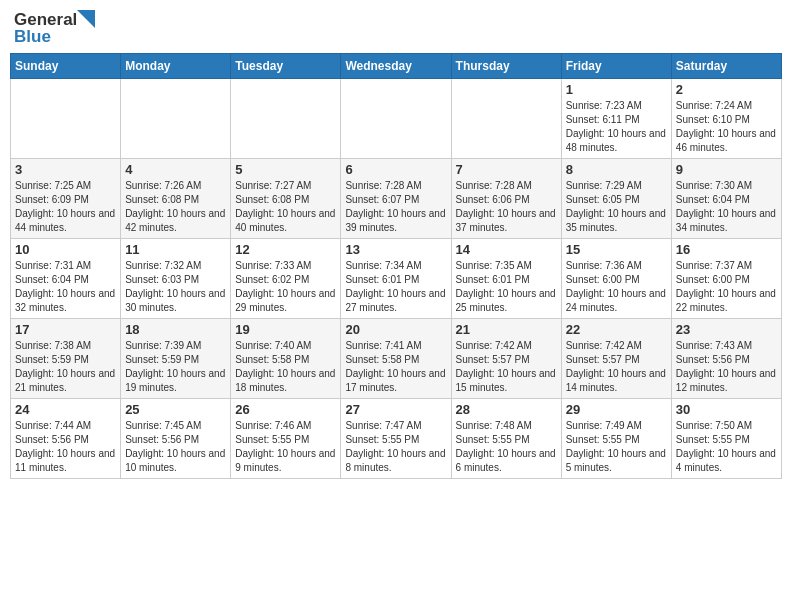 The image size is (792, 612). What do you see at coordinates (506, 66) in the screenshot?
I see `calendar-weekday-header: Thursday` at bounding box center [506, 66].